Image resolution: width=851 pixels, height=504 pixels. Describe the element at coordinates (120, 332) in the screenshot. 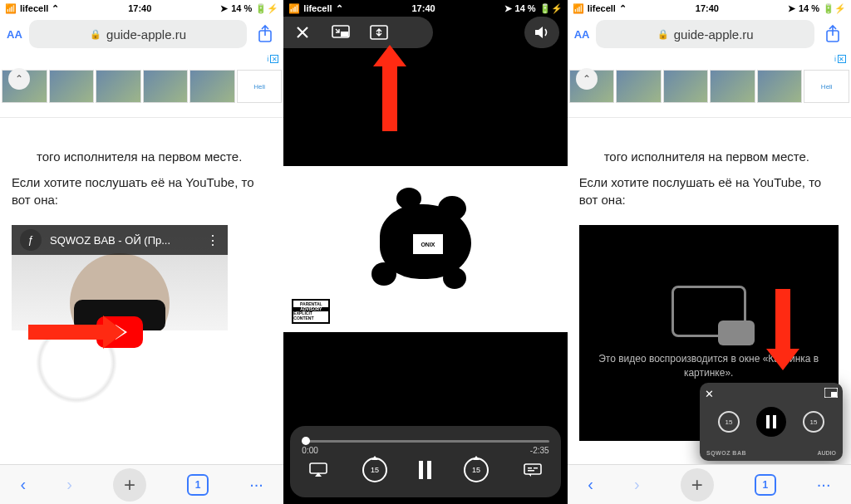

I see `youtube-embed: ƒ SQWOZ BAB - ОЙ (Пр... ⋮` at that location.